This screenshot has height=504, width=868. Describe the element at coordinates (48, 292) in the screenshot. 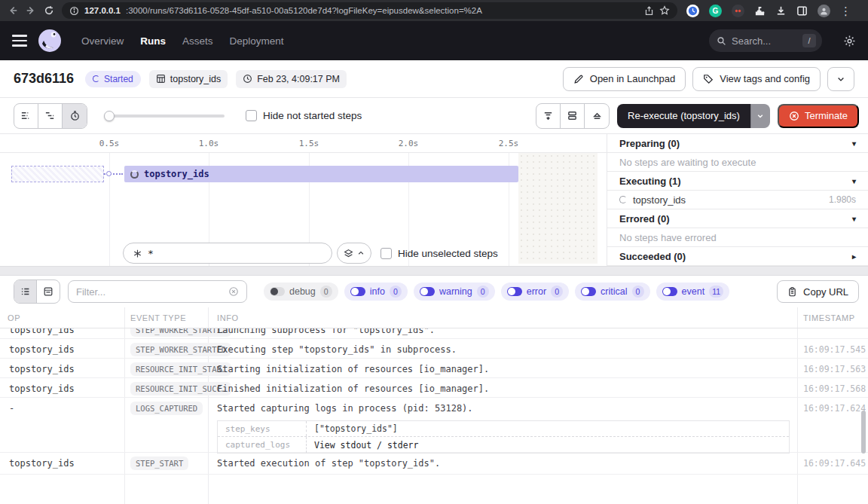

I see `log-structured-view-icon` at that location.